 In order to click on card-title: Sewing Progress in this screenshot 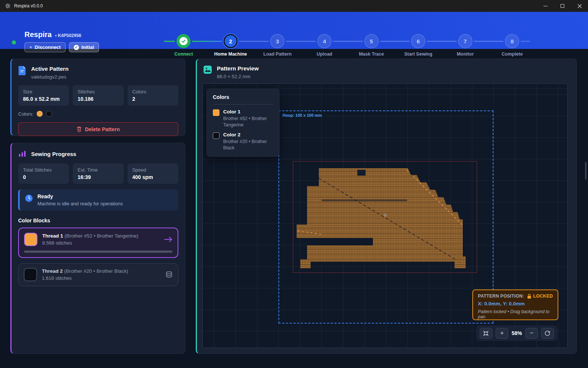, I will do `click(54, 154)`.